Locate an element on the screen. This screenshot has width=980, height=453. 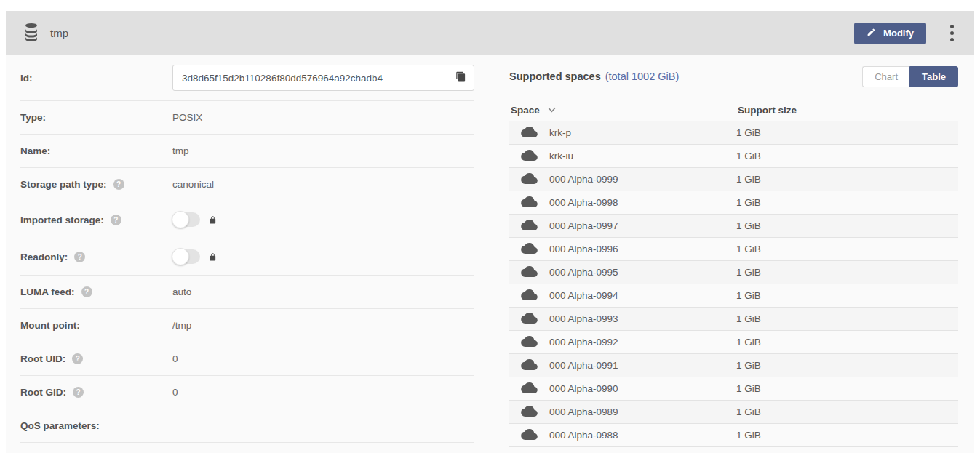
detail-label-text: Type: is located at coordinates (33, 118).